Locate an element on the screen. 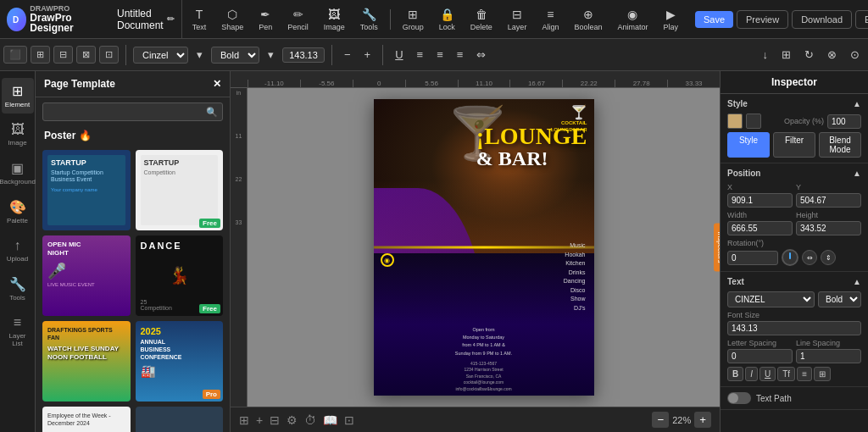 The image size is (868, 432). font-weight-dropdown-icon: ▾ is located at coordinates (271, 54).